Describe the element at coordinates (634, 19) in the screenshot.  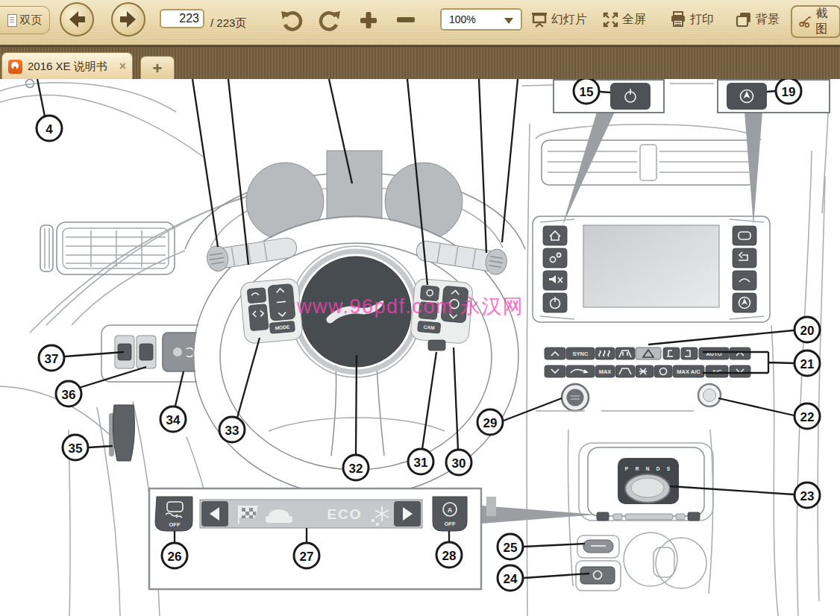
I see `fullscreen-label: 全屏` at that location.